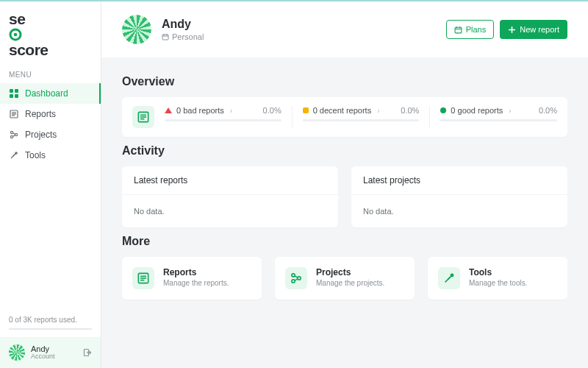  What do you see at coordinates (350, 283) in the screenshot?
I see `more-card-subtitle: Manage the projects.` at bounding box center [350, 283].